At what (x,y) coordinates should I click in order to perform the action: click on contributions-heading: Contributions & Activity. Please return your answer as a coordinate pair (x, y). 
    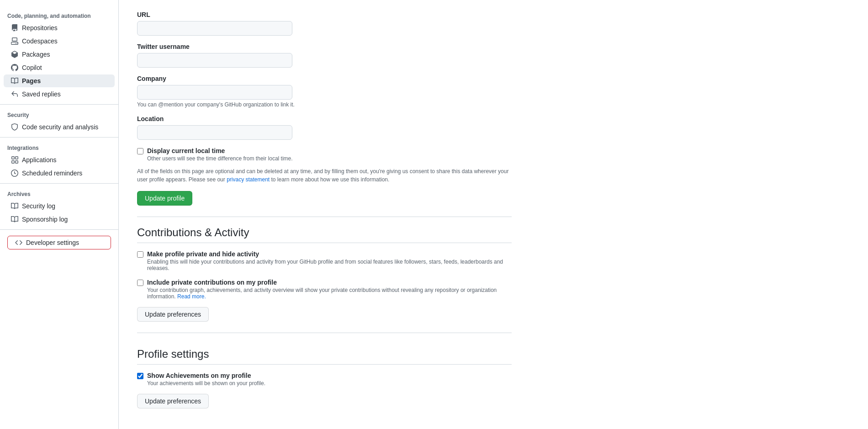
    Looking at the image, I should click on (324, 233).